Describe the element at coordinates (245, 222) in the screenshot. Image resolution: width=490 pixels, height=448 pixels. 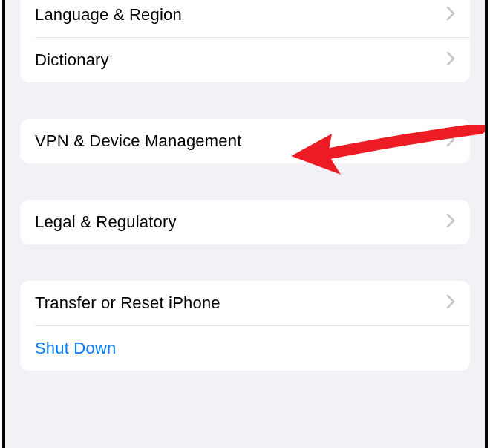
I see `row-legal-regulatory: Legal & Regulatory` at that location.